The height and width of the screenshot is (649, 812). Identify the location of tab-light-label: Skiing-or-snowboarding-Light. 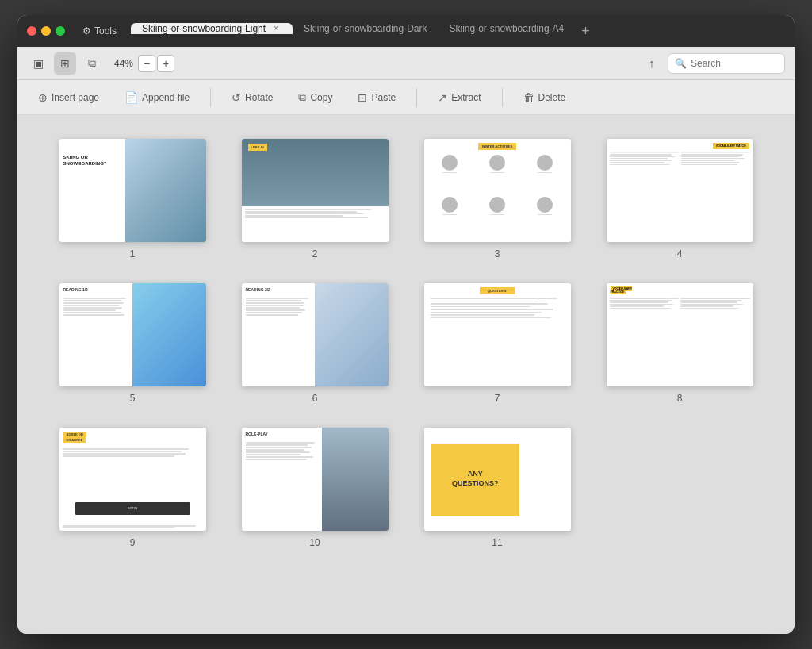
(204, 29).